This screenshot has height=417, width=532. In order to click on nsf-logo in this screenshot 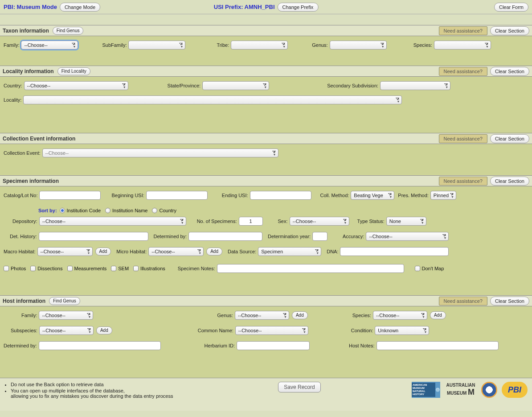, I will do `click(489, 390)`.